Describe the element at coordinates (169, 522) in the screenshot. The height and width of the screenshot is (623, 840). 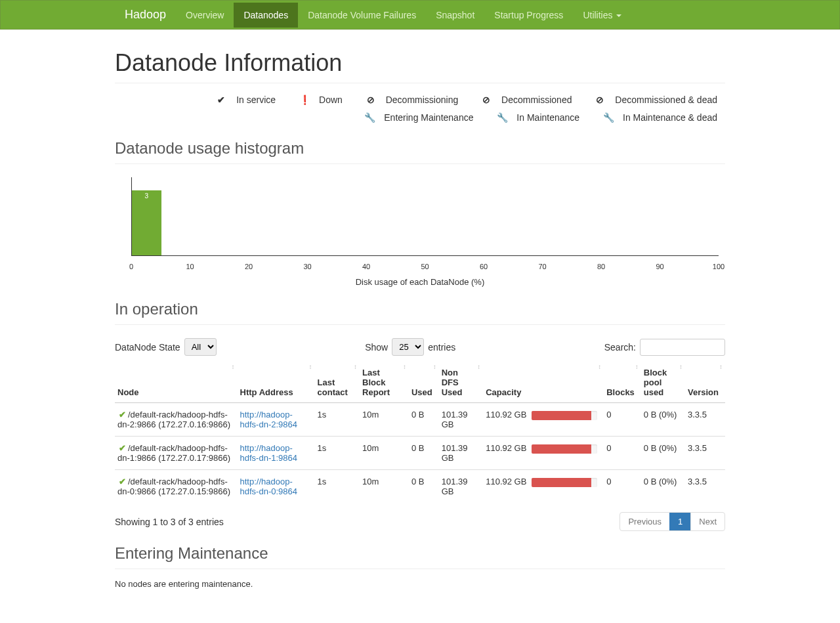
I see `showing-text: Showing 1 to 3 of 3 entries` at that location.